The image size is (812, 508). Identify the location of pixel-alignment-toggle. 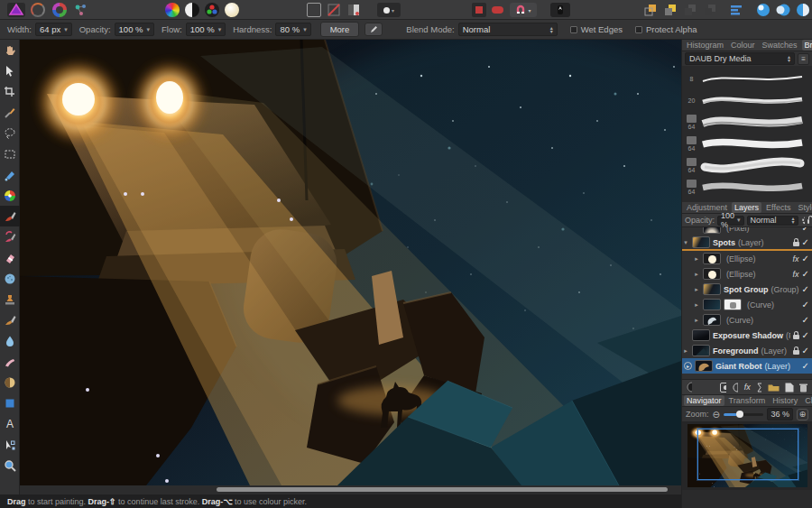
(334, 10).